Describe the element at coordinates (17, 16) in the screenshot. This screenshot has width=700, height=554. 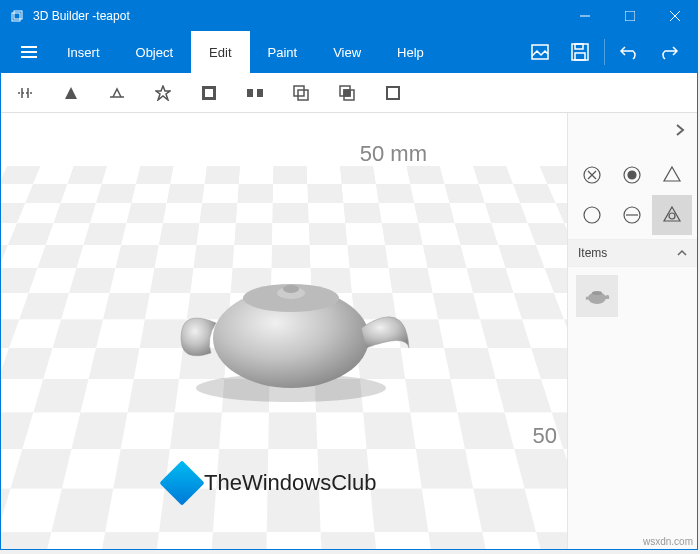
I see `app-icon` at that location.